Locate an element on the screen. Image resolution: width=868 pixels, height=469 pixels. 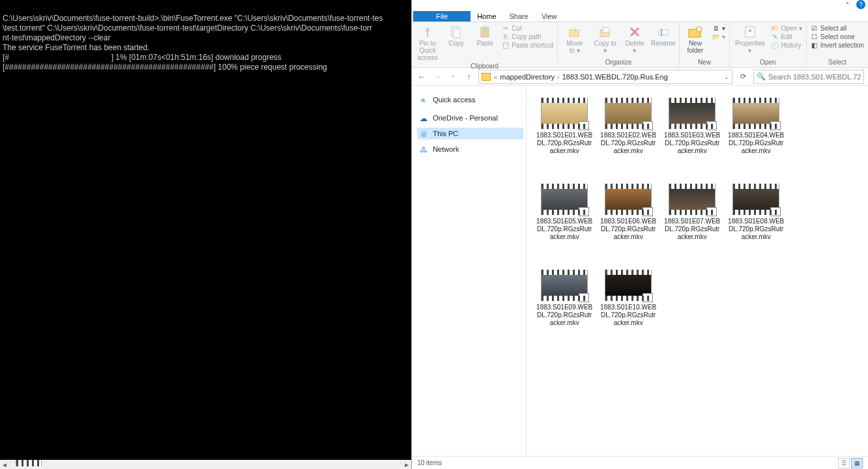
ribbon-label: Open is located at coordinates (768, 63).